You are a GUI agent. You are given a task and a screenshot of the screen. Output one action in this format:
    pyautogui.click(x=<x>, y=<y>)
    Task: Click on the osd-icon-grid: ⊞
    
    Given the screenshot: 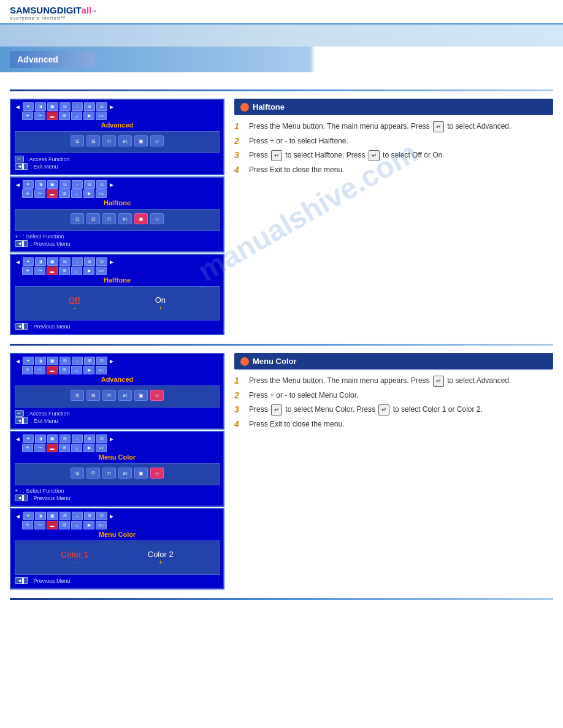 What is the action you would take?
    pyautogui.click(x=64, y=116)
    